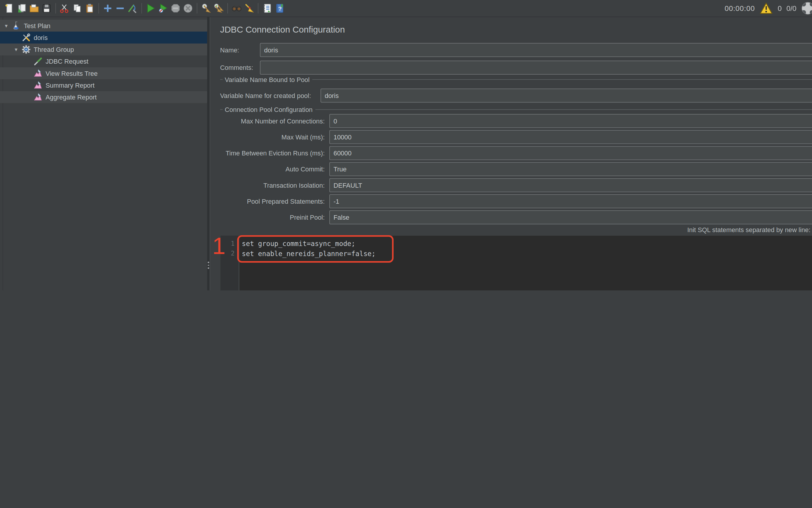 The image size is (812, 508). What do you see at coordinates (527, 244) in the screenshot?
I see `sql-line: set group_commit=async_mode;` at bounding box center [527, 244].